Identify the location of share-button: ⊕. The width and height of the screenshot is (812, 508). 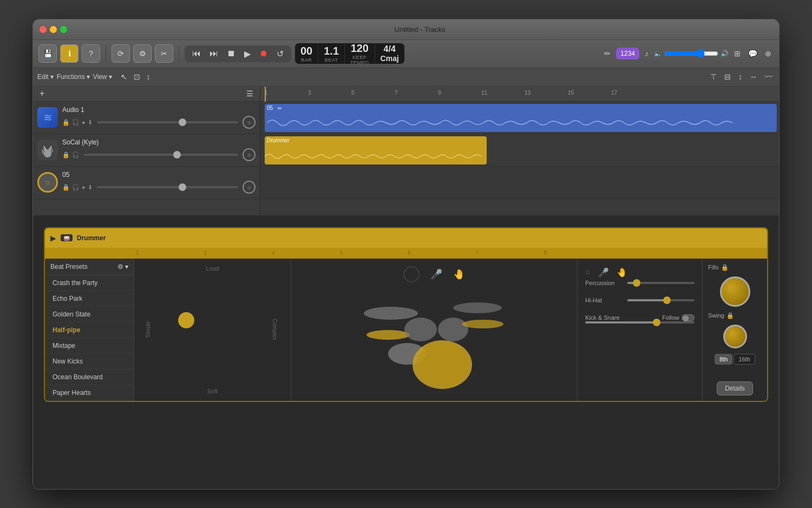
(768, 54).